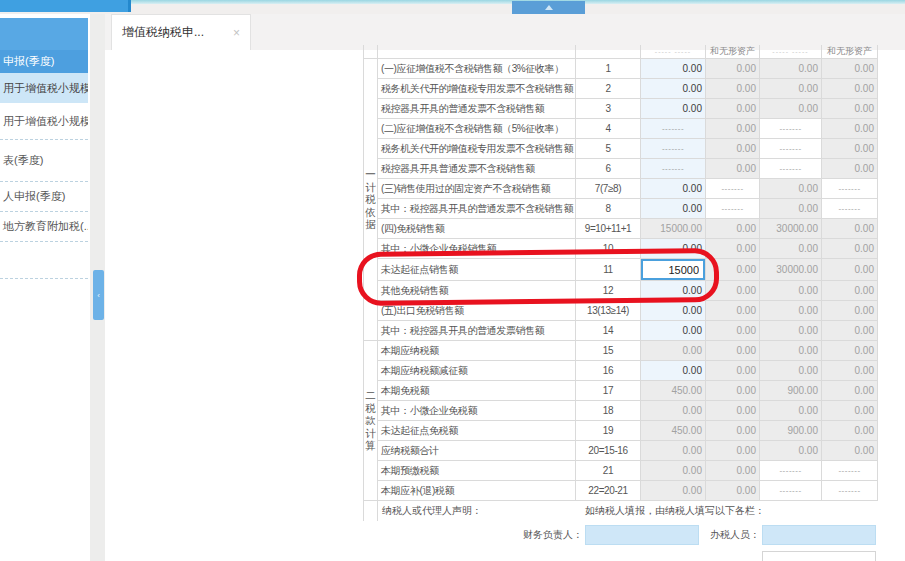 Image resolution: width=905 pixels, height=561 pixels. I want to click on row-code: 17, so click(608, 391).